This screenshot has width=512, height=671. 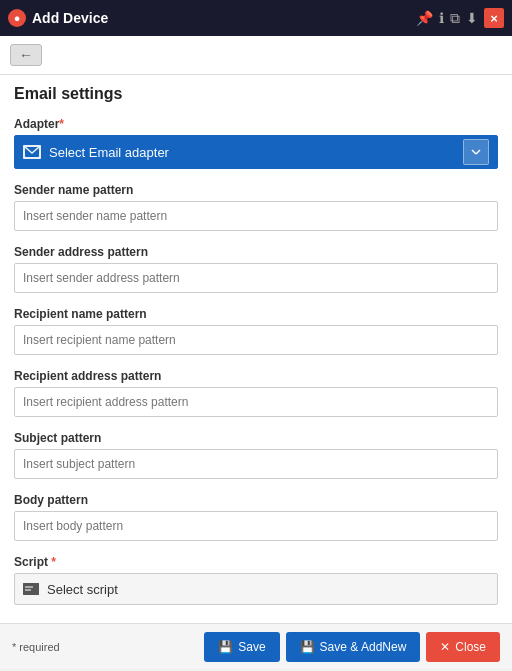 What do you see at coordinates (256, 94) in the screenshot?
I see `section-title: Email settings` at bounding box center [256, 94].